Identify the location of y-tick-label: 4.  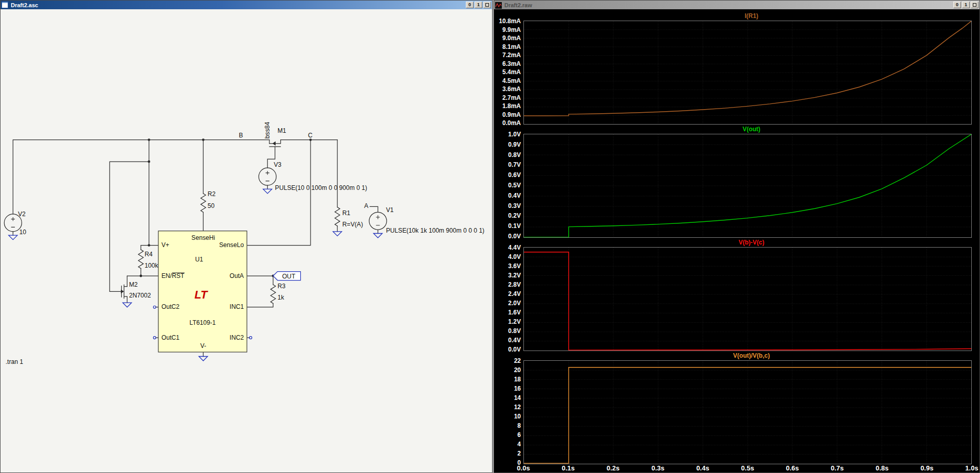
(519, 444).